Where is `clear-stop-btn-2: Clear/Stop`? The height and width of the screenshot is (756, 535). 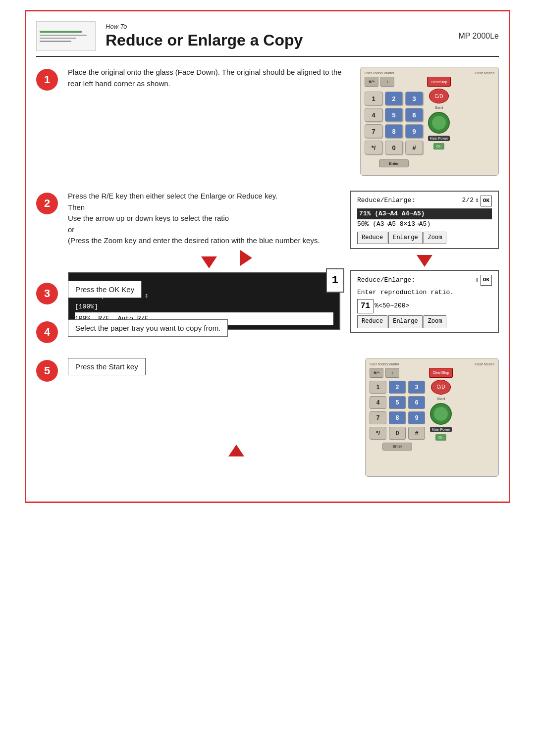 clear-stop-btn-2: Clear/Stop is located at coordinates (441, 373).